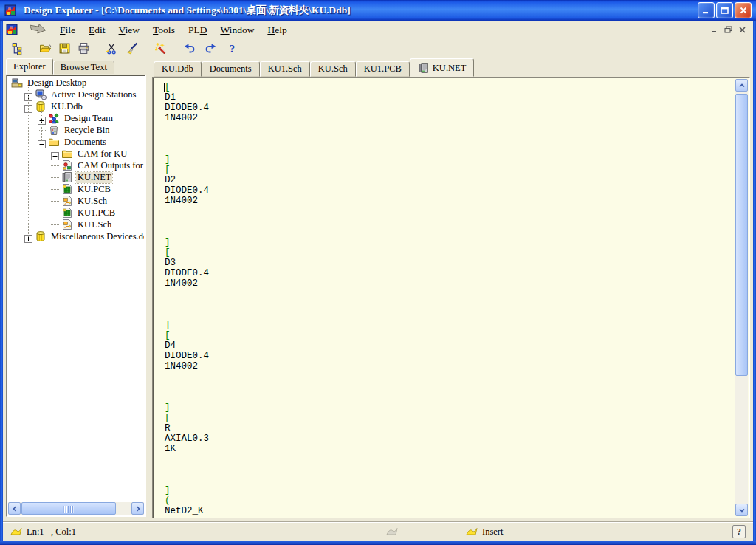 Image resolution: width=756 pixels, height=545 pixels. I want to click on design-tree: Design DesktopActive Design StationsKU.D…, so click(76, 289).